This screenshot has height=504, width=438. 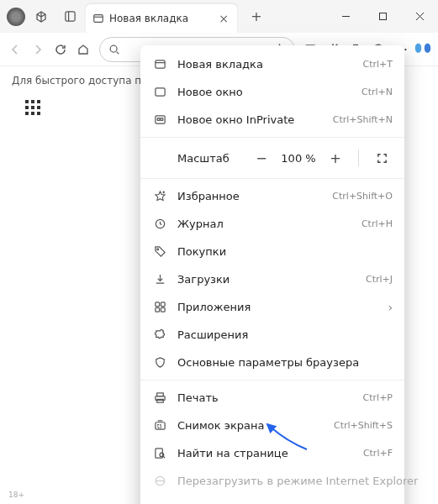 I want to click on menu-shortcut: Ctrl+Shift+O, so click(x=362, y=197).